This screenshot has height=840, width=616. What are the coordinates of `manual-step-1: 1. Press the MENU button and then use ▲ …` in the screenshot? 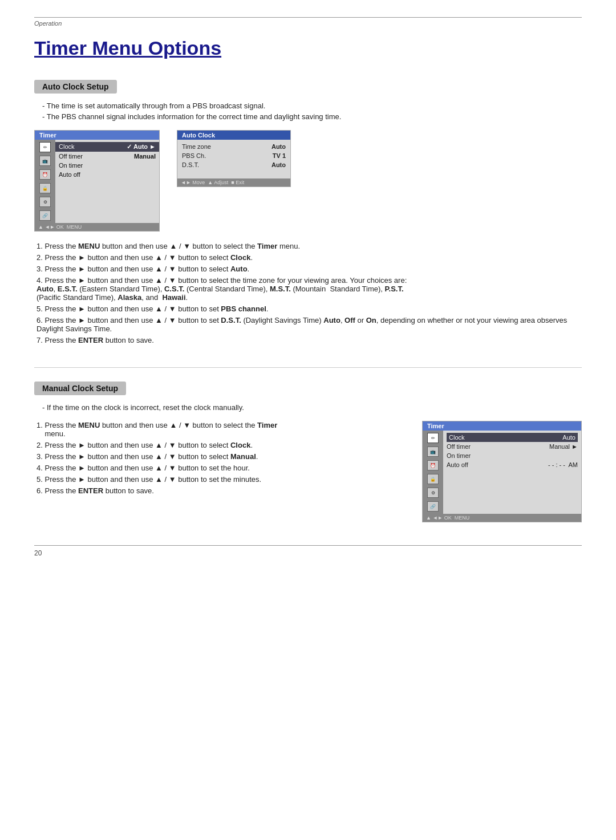 It's located at (222, 429).